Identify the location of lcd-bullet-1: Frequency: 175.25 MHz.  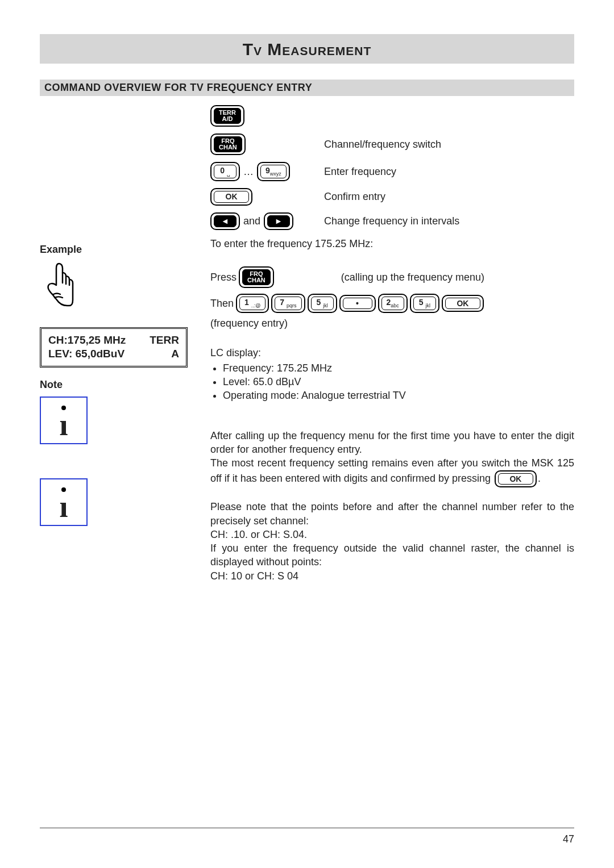
(399, 368).